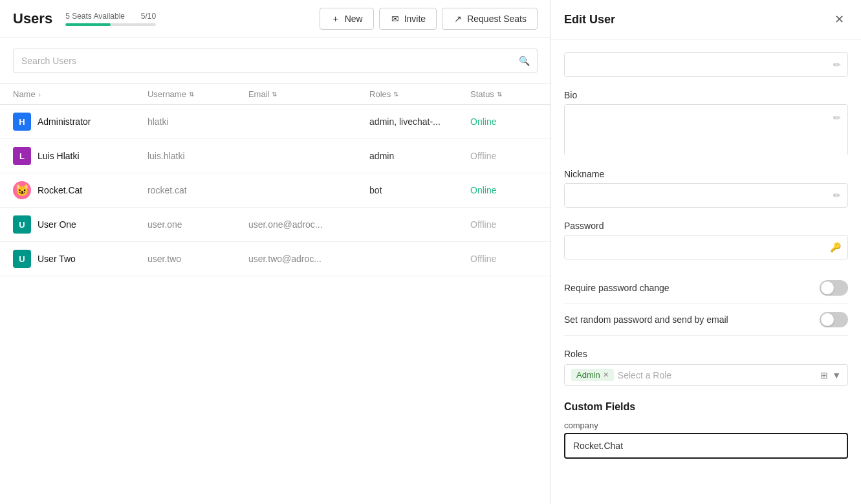 The image size is (861, 504). Describe the element at coordinates (706, 289) in the screenshot. I see `require-password-row: Require password change` at that location.